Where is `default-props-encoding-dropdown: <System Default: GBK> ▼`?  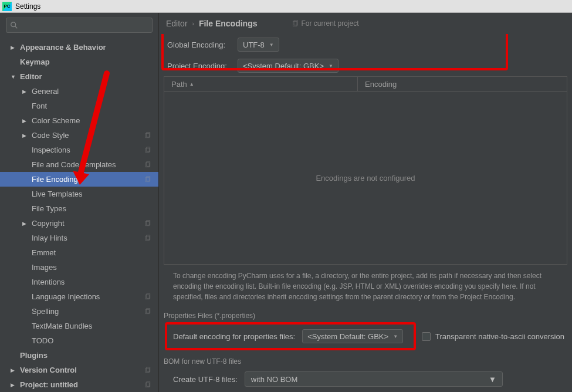
default-props-encoding-dropdown: <System Default: GBK> ▼ is located at coordinates (353, 336).